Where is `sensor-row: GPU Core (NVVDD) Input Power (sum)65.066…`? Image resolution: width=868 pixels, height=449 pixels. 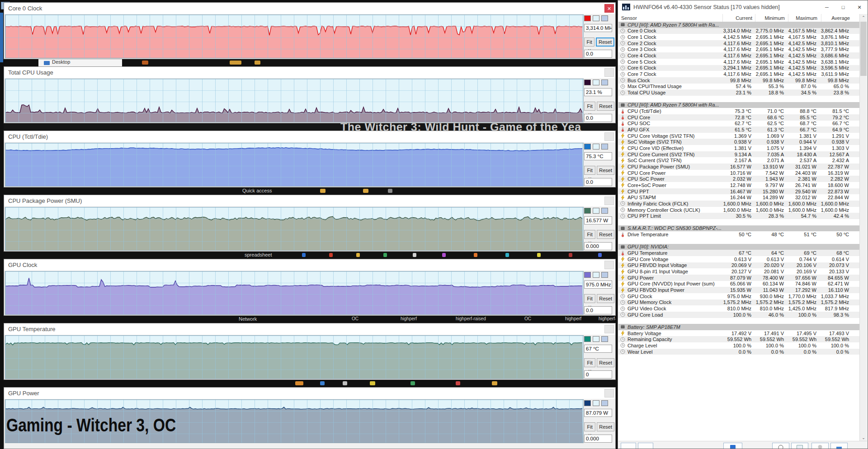
sensor-row: GPU Core (NVVDD) Input Power (sum)65.066… is located at coordinates (740, 284).